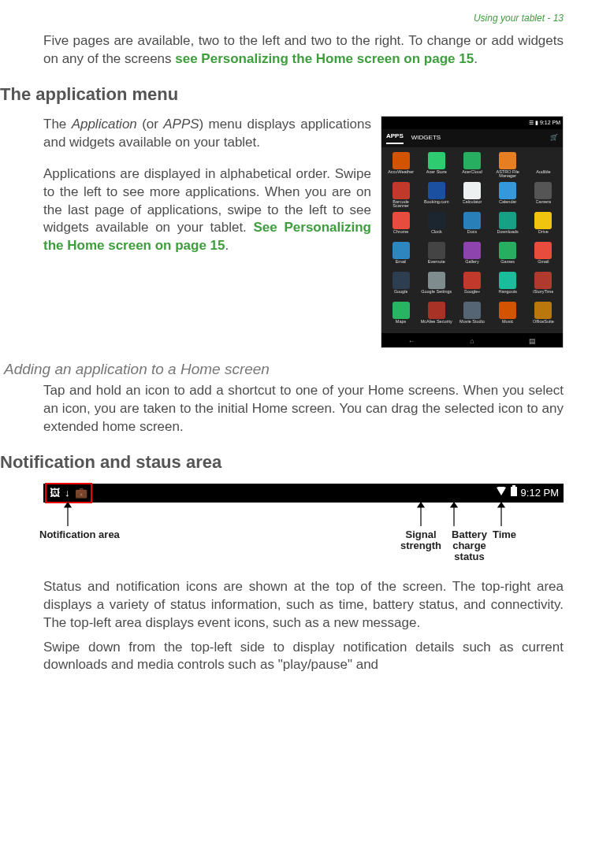 This screenshot has width=599, height=868. What do you see at coordinates (544, 255) in the screenshot?
I see `app-item: Gmail` at bounding box center [544, 255].